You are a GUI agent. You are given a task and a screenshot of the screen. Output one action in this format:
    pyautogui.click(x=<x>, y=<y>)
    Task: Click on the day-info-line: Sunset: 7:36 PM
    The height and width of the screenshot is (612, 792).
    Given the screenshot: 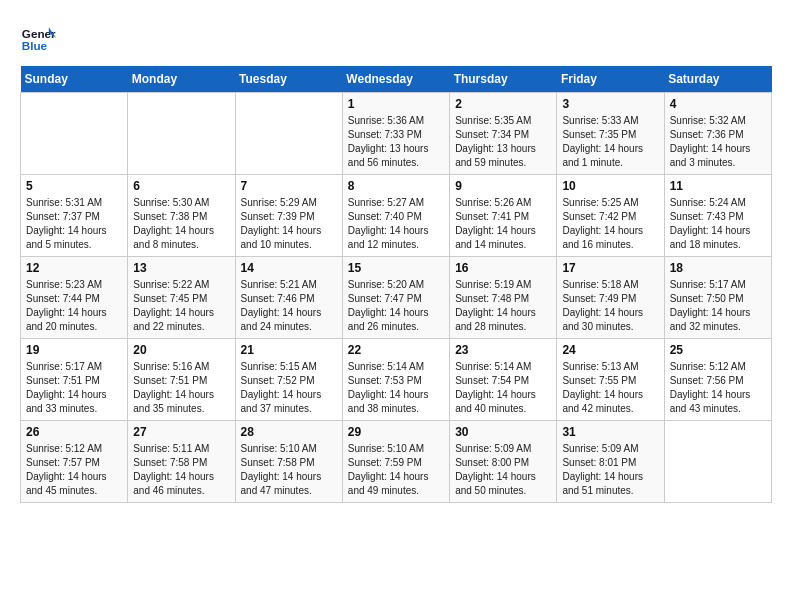 What is the action you would take?
    pyautogui.click(x=718, y=135)
    